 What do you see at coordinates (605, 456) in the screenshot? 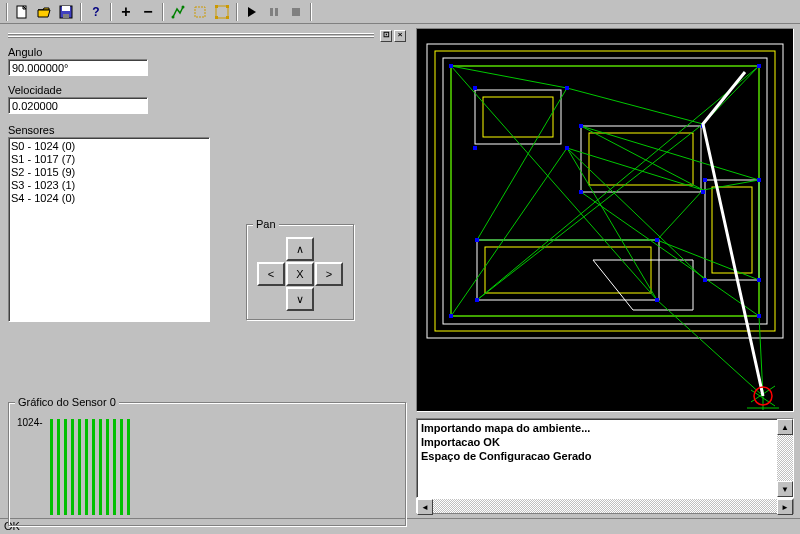
I see `log-line: Espaço de Configuracao Gerado` at bounding box center [605, 456].